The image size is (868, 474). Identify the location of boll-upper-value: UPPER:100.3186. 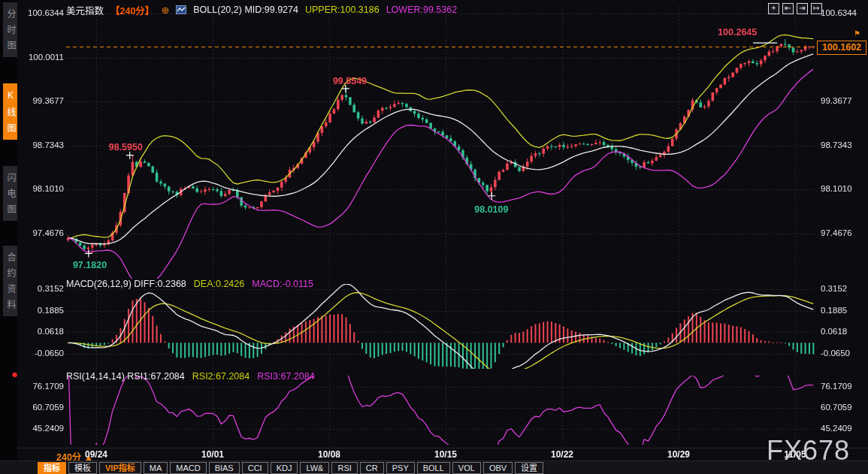
(343, 10).